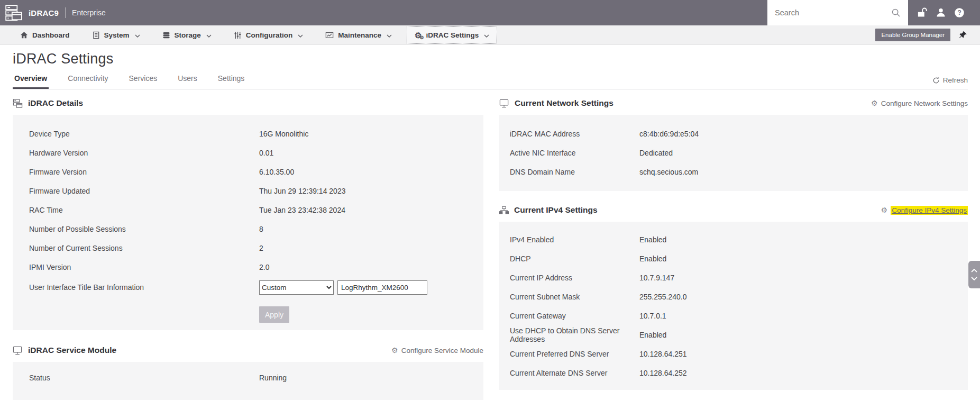 The image size is (980, 400). What do you see at coordinates (72, 350) in the screenshot?
I see `section-title: iDRAC Service Module` at bounding box center [72, 350].